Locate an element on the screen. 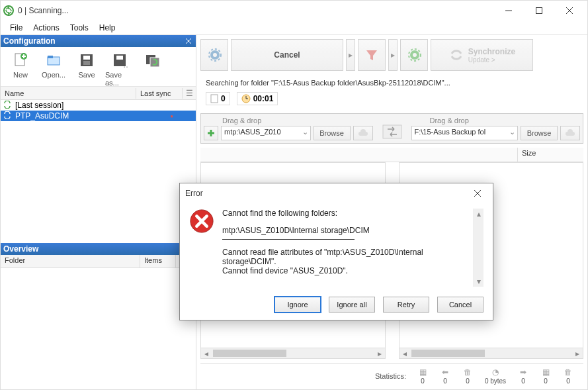 The height and width of the screenshot is (390, 588). drag-label-right: Drag & drop is located at coordinates (496, 121).